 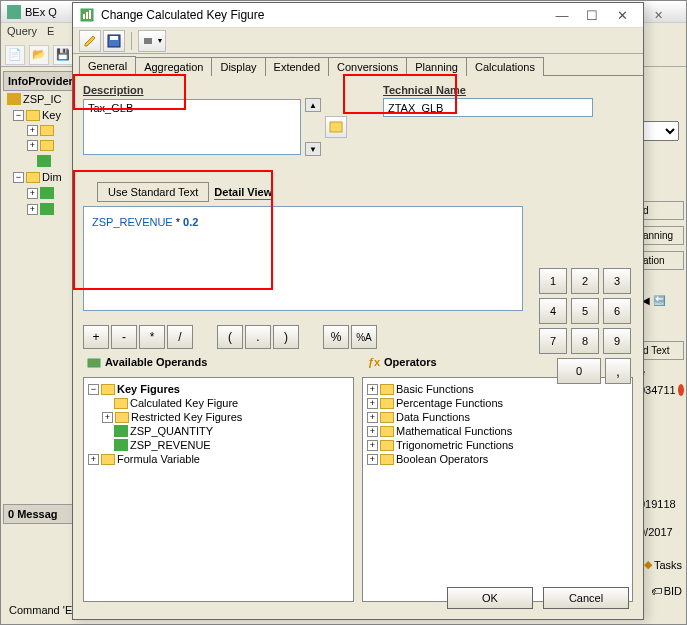 What do you see at coordinates (15, 55) in the screenshot?
I see `new-button: 📄` at bounding box center [15, 55].